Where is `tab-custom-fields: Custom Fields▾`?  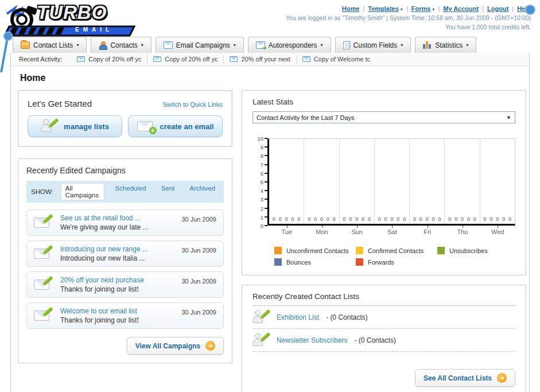
tab-custom-fields: Custom Fields▾ is located at coordinates (373, 45).